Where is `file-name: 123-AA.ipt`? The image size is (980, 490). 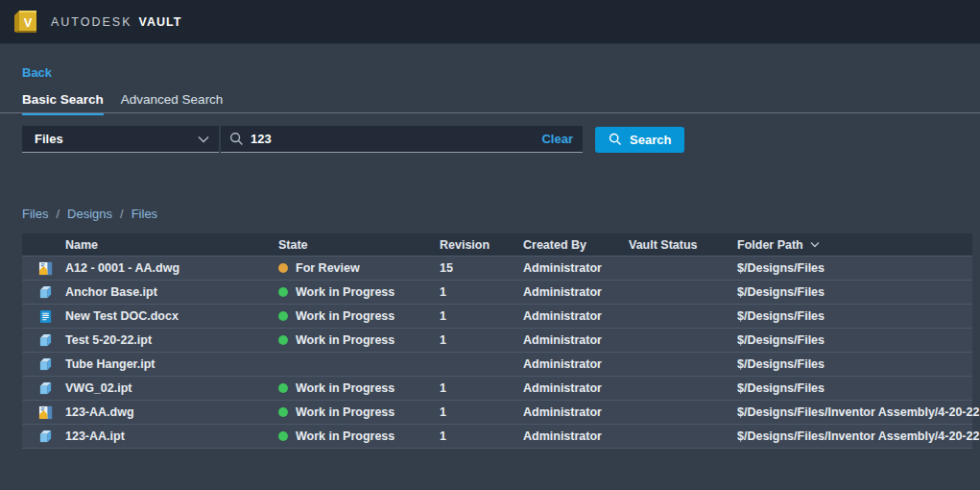
file-name: 123-AA.ipt is located at coordinates (95, 436).